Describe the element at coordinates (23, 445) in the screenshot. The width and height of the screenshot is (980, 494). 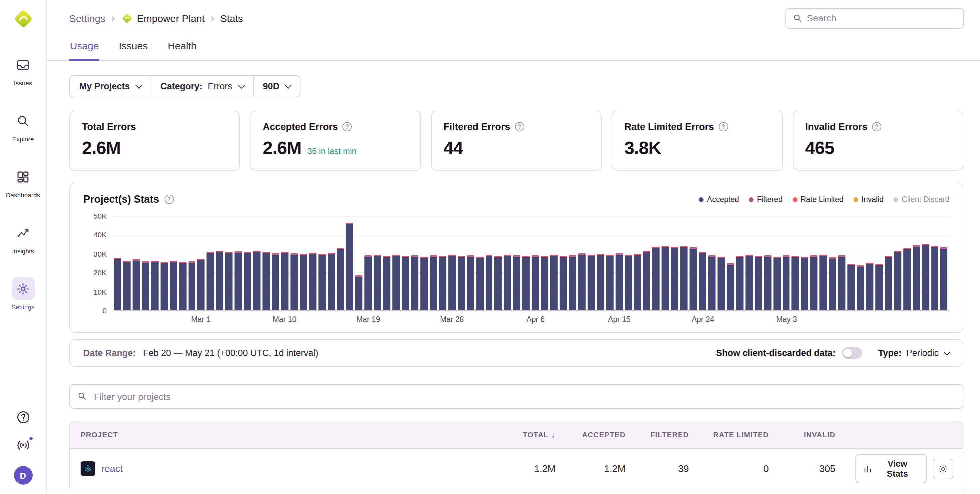
I see `broadcast-icon` at that location.